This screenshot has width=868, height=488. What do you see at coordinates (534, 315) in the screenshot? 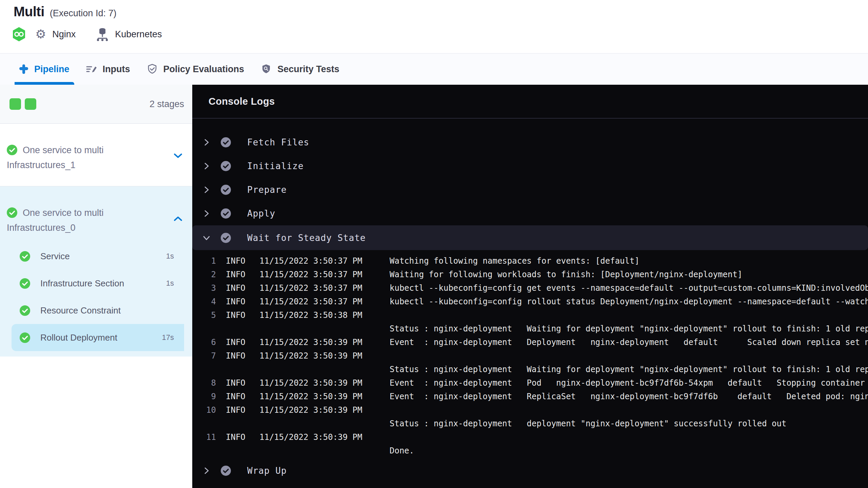
I see `log-line: 5INFO11/15/2022 3:50:38 PM` at bounding box center [534, 315].